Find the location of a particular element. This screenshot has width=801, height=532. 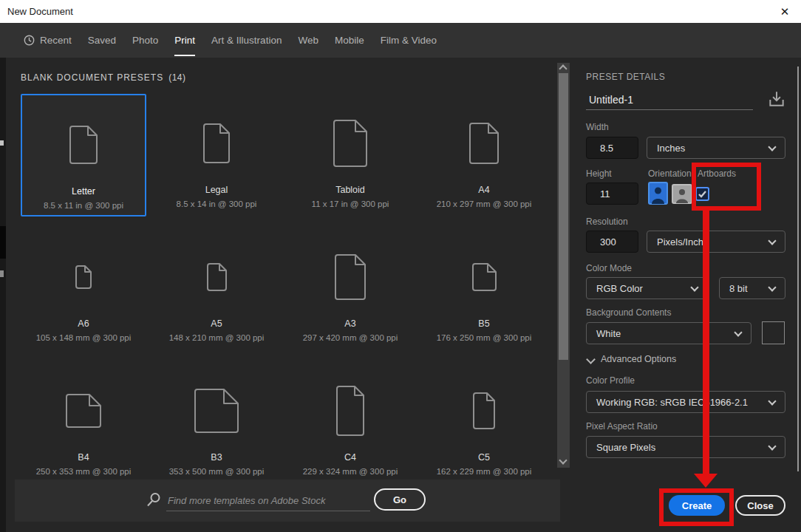

adobe-stock-search-panel: Go is located at coordinates (287, 501).